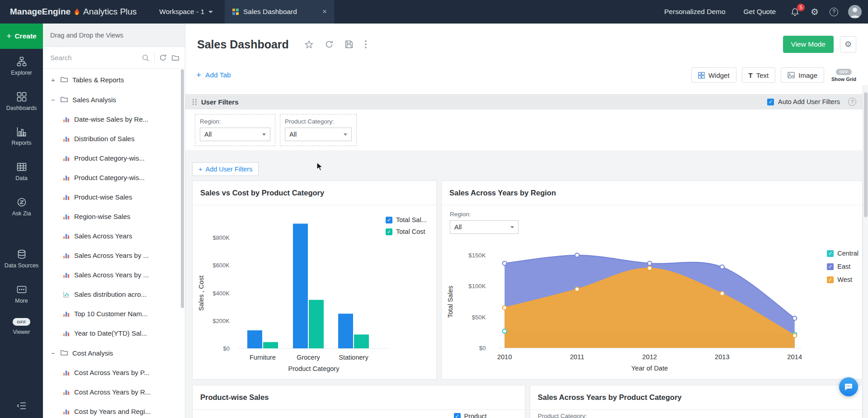 This screenshot has width=868, height=418. What do you see at coordinates (114, 314) in the screenshot?
I see `tree-item-report: Top 10 Customer Nam...` at bounding box center [114, 314].